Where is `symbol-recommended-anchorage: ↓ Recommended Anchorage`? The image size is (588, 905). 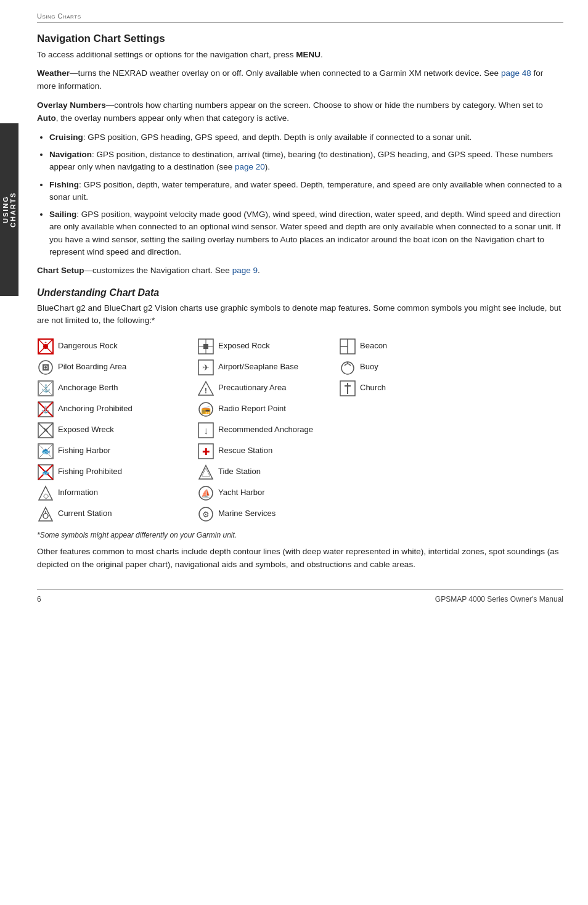
symbol-recommended-anchorage: ↓ Recommended Anchorage is located at coordinates (268, 430).